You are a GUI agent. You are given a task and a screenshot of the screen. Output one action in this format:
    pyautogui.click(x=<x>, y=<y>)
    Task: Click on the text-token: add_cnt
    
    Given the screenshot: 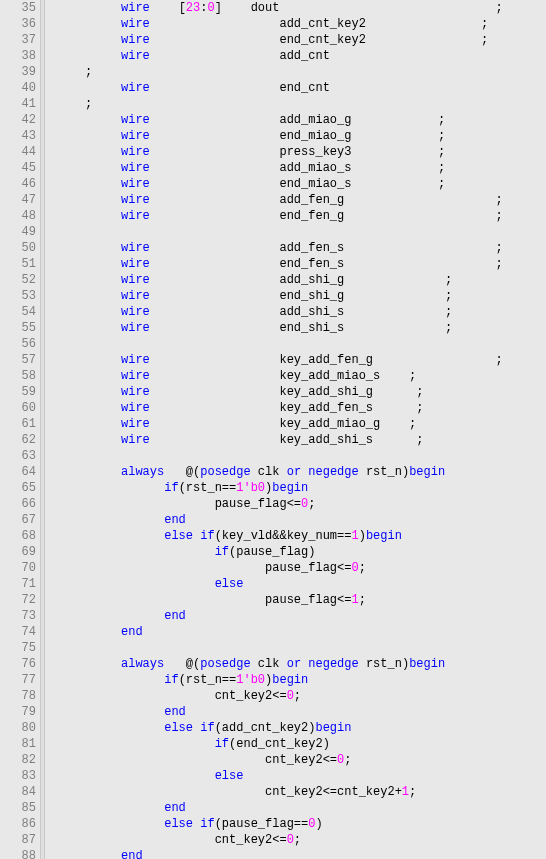 What is the action you would take?
    pyautogui.click(x=348, y=56)
    